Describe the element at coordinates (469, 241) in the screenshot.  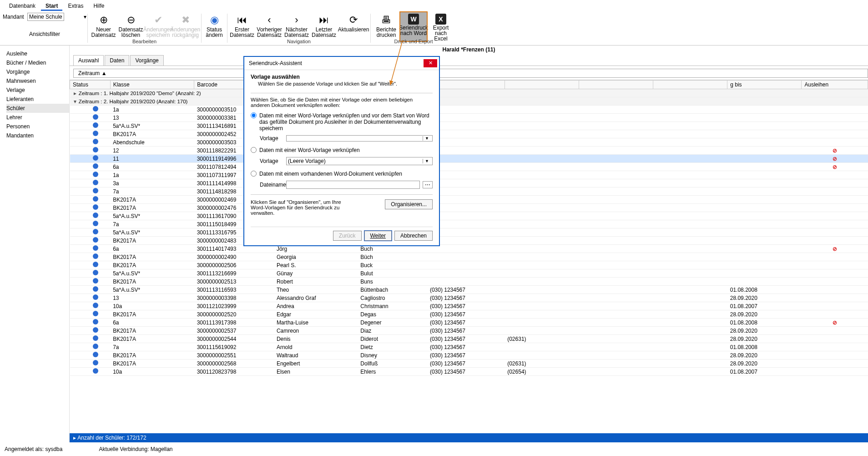
I see `table-row: BK2017A3000000002483FilippoBrun` at that location.